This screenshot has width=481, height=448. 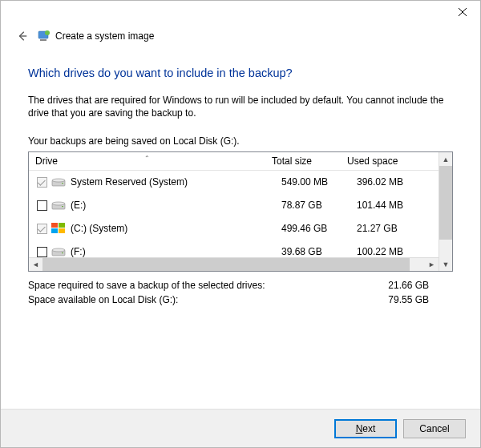 What do you see at coordinates (420, 300) in the screenshot?
I see `summary-available-value: 79.55 GB` at bounding box center [420, 300].